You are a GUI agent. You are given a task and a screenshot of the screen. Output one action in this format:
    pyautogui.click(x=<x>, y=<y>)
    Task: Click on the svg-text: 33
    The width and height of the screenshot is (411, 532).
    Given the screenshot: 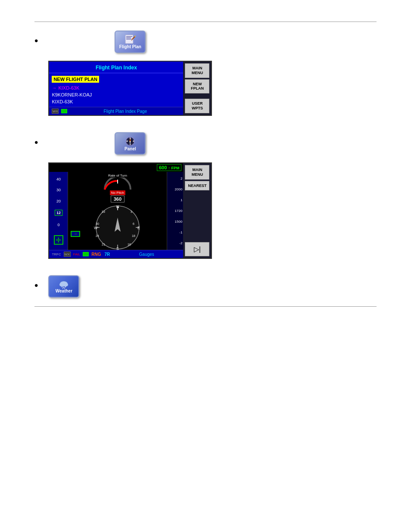 What is the action you would take?
    pyautogui.click(x=103, y=212)
    